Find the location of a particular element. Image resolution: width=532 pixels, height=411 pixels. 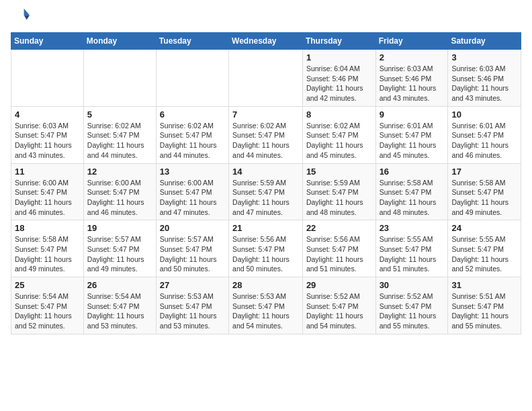

day-number: 6 is located at coordinates (192, 114).